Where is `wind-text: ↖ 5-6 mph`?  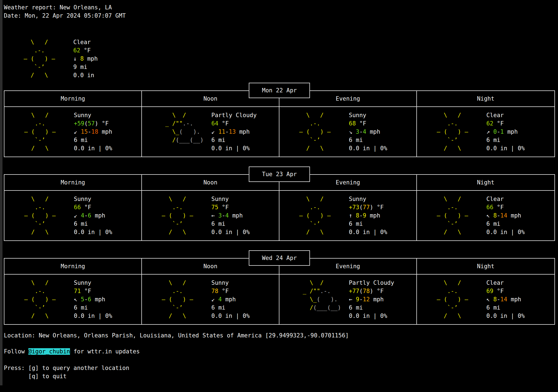 wind-text: ↖ 5-6 mph is located at coordinates (93, 299).